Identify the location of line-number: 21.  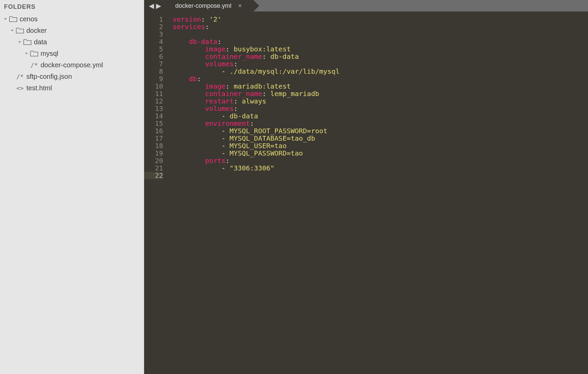
(154, 168).